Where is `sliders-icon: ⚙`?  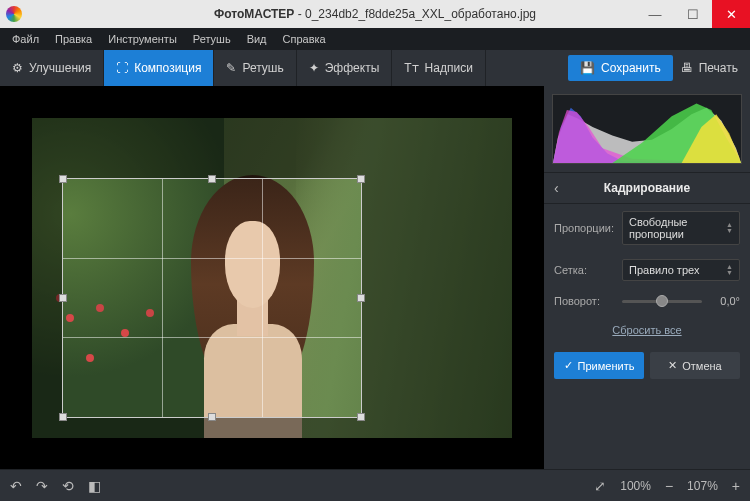 sliders-icon: ⚙ is located at coordinates (18, 68).